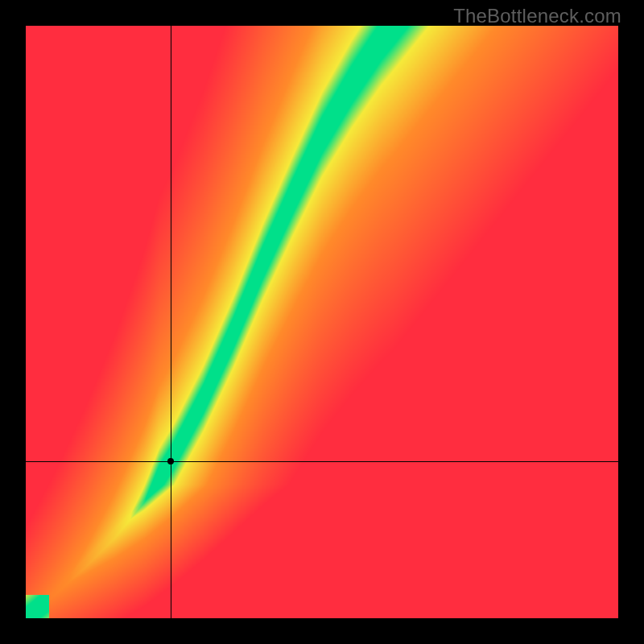  I want to click on crosshair-vertical, so click(171, 322).